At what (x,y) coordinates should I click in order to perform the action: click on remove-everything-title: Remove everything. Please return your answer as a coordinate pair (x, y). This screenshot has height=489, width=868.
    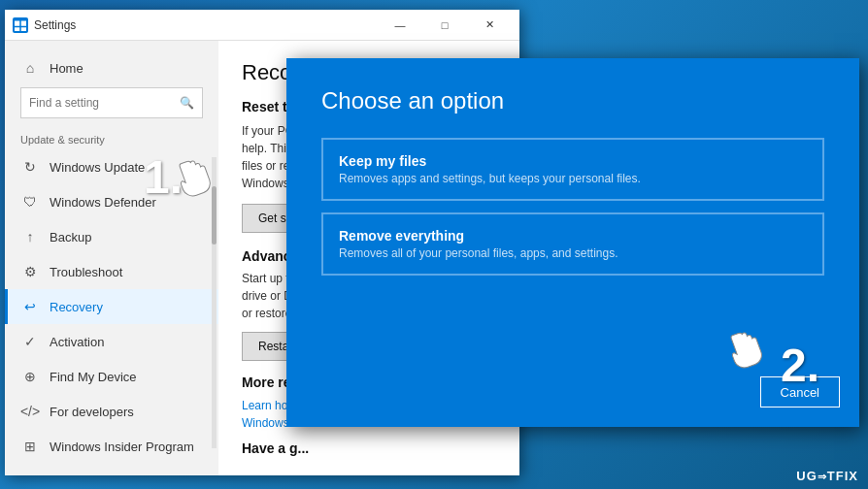
    Looking at the image, I should click on (573, 236).